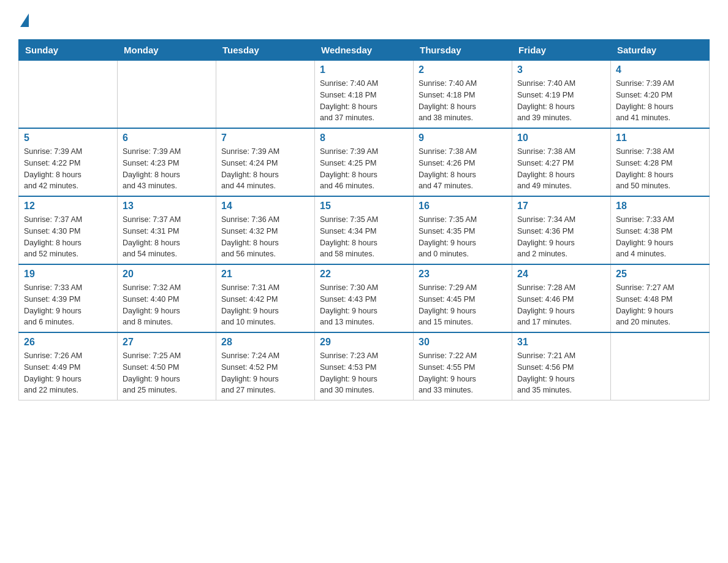  What do you see at coordinates (68, 373) in the screenshot?
I see `day-info: Sunrise: 7:26 AM Sunset: 4:49 PM Dayligh…` at bounding box center [68, 373].